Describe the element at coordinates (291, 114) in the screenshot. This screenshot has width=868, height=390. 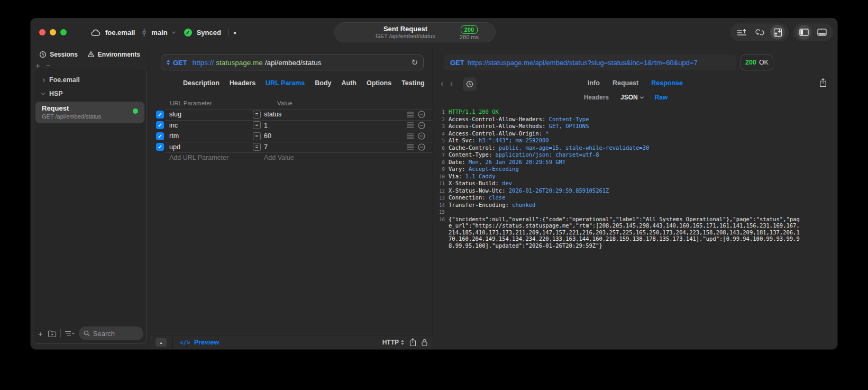
I see `param-row: ✓slug=status` at that location.